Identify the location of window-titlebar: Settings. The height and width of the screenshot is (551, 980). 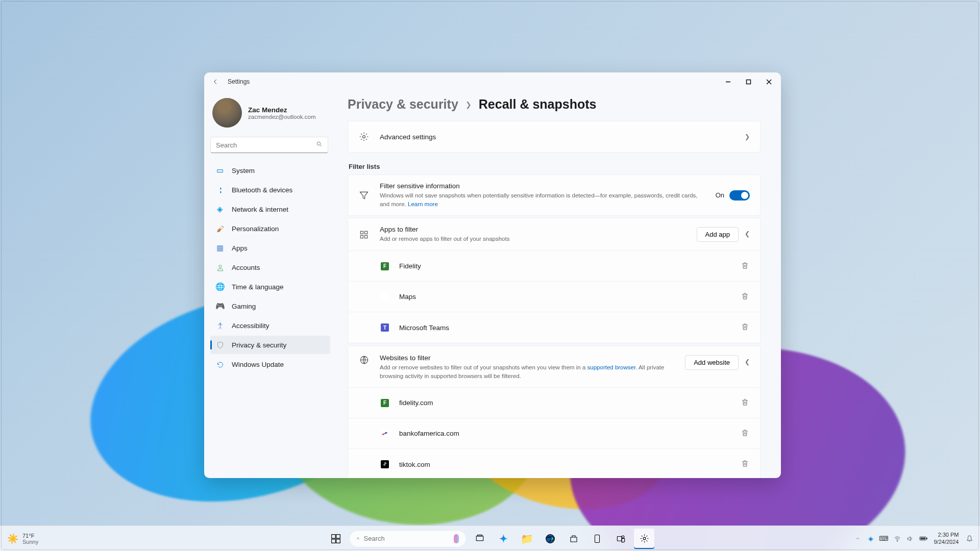
(493, 82).